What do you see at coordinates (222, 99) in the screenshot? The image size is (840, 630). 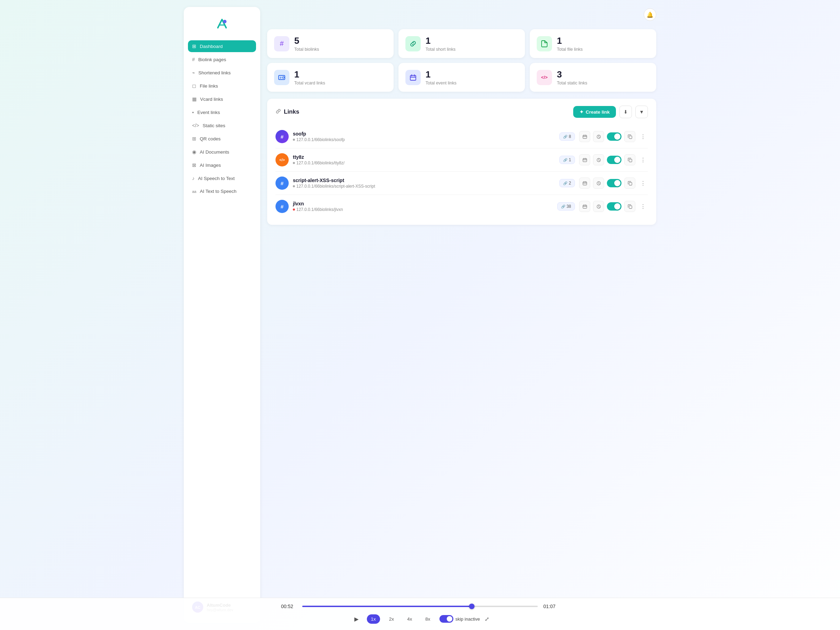 I see `sidebar-item-vcard-links: ▦ Vcard links` at bounding box center [222, 99].